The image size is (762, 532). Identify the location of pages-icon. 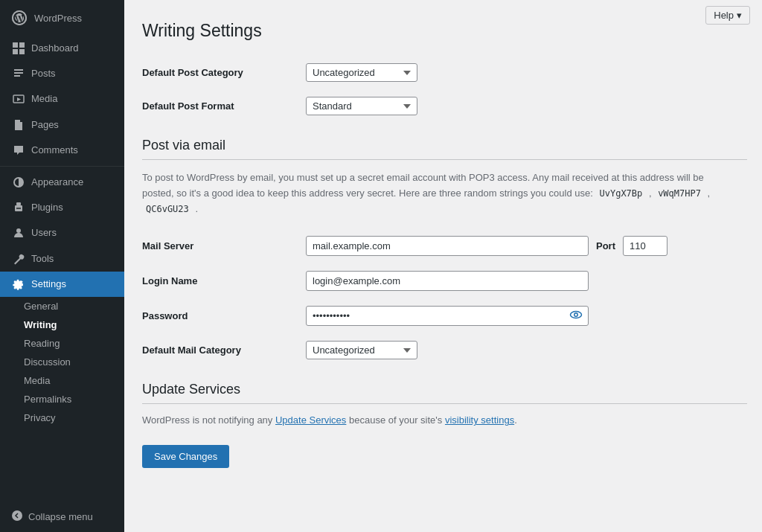
(19, 125).